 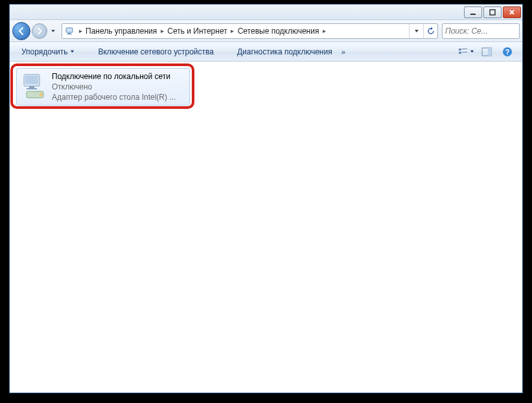 I want to click on connection-title: Подключение по локальной сети, so click(x=114, y=76).